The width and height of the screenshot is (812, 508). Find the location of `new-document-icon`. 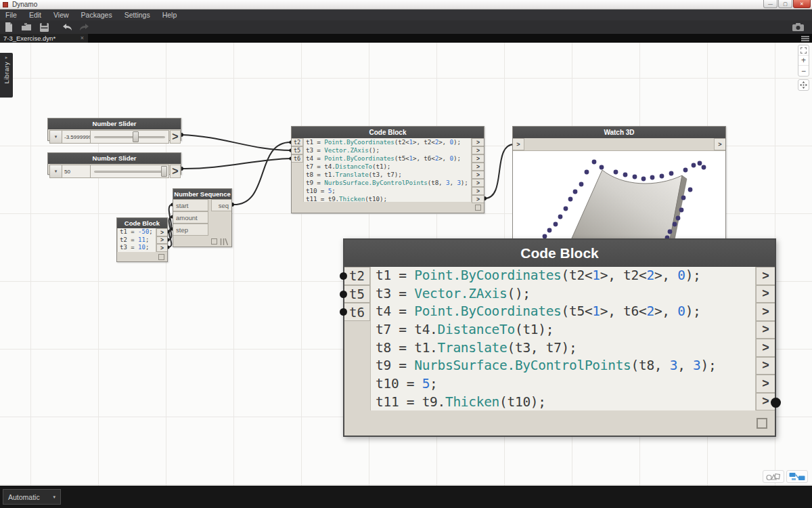

new-document-icon is located at coordinates (9, 27).